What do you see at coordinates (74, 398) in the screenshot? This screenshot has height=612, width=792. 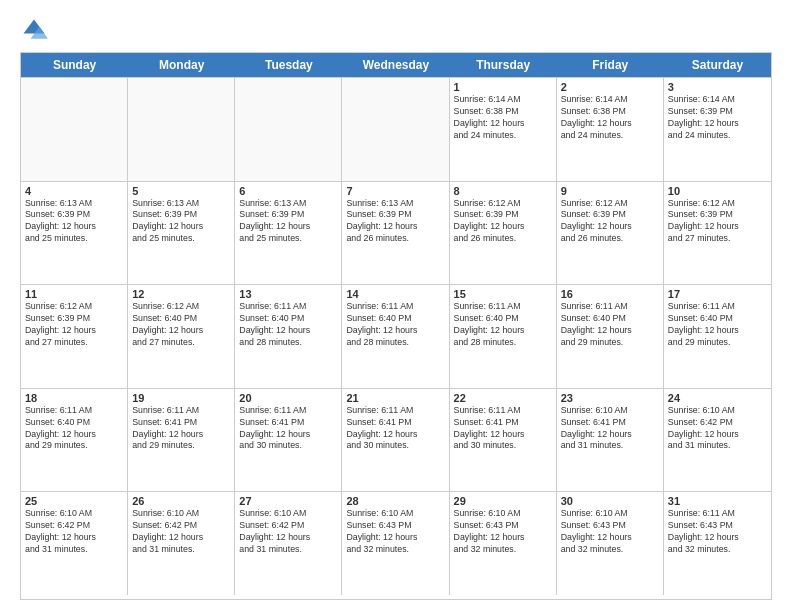 I see `day-number: 18` at bounding box center [74, 398].